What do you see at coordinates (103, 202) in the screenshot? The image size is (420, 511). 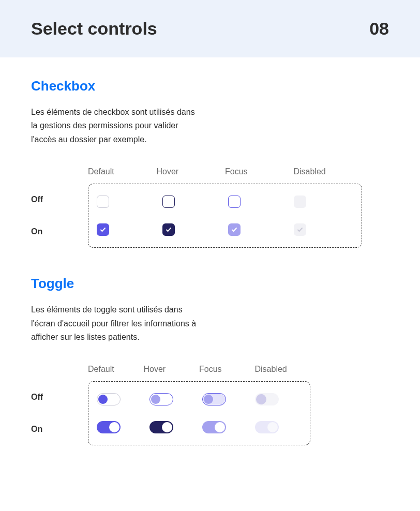 I see `checkbox-off-default` at bounding box center [103, 202].